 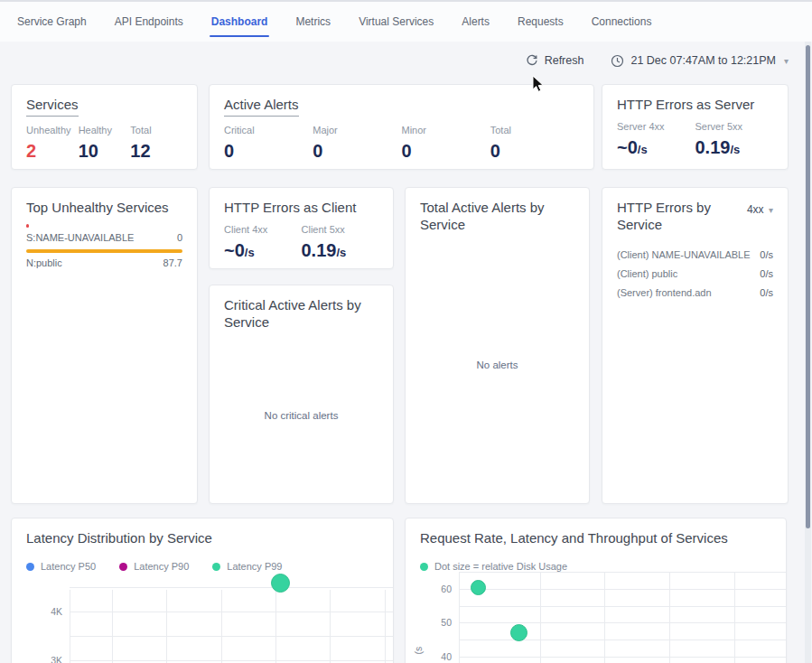 I want to click on request-rate-card: Request Rate, Latency and Throughput of …, so click(x=596, y=591).